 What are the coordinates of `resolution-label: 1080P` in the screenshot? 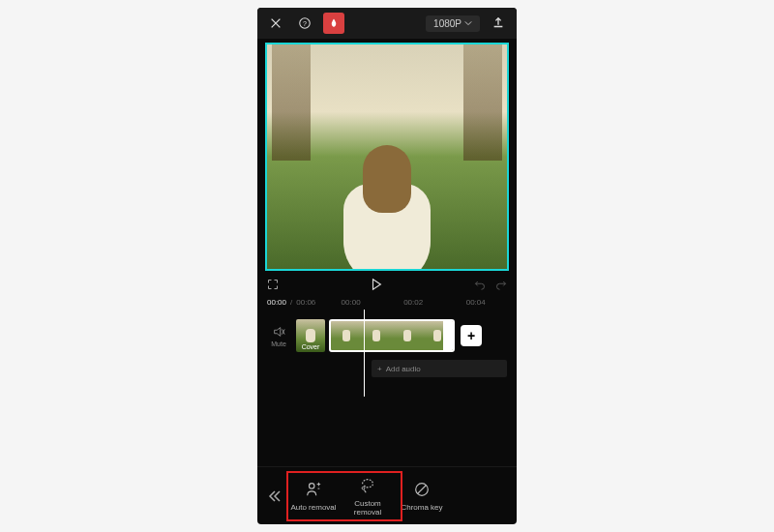 It's located at (447, 23).